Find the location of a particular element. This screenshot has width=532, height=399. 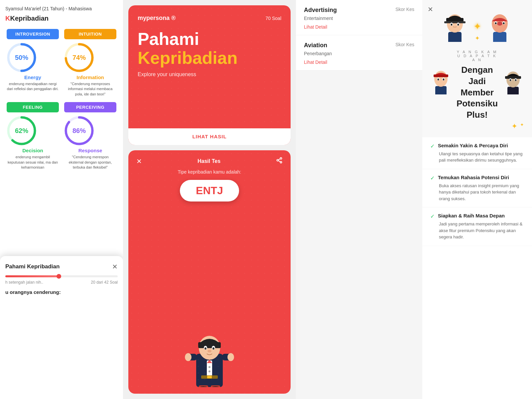

trait-card-3: PERCEIVING 86% Response "Cenderung meres… is located at coordinates (90, 136).